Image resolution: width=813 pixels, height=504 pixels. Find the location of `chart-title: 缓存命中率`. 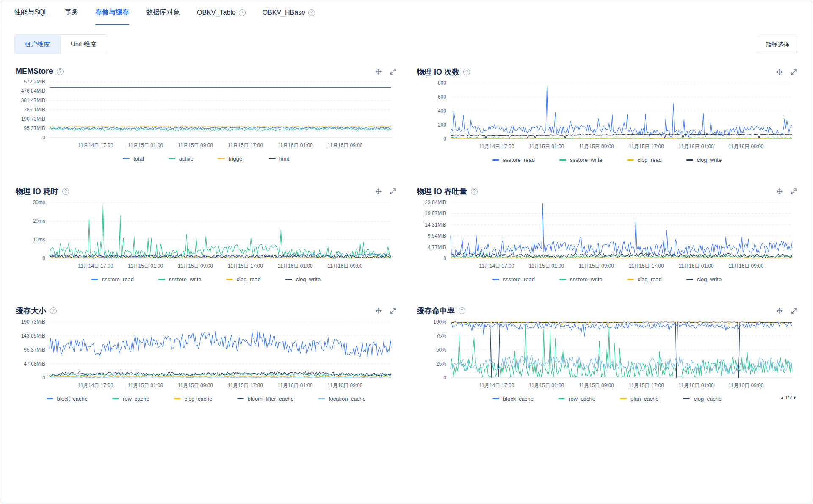

chart-title: 缓存命中率 is located at coordinates (436, 311).